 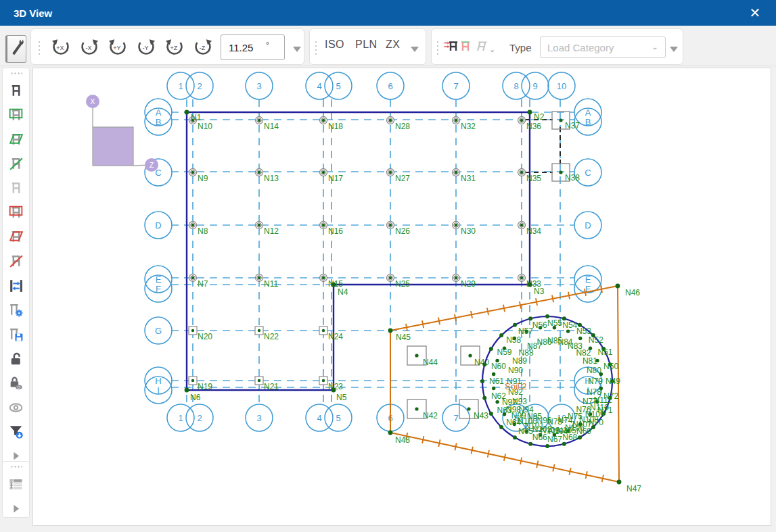 I want to click on node-dot-N4, so click(x=334, y=285).